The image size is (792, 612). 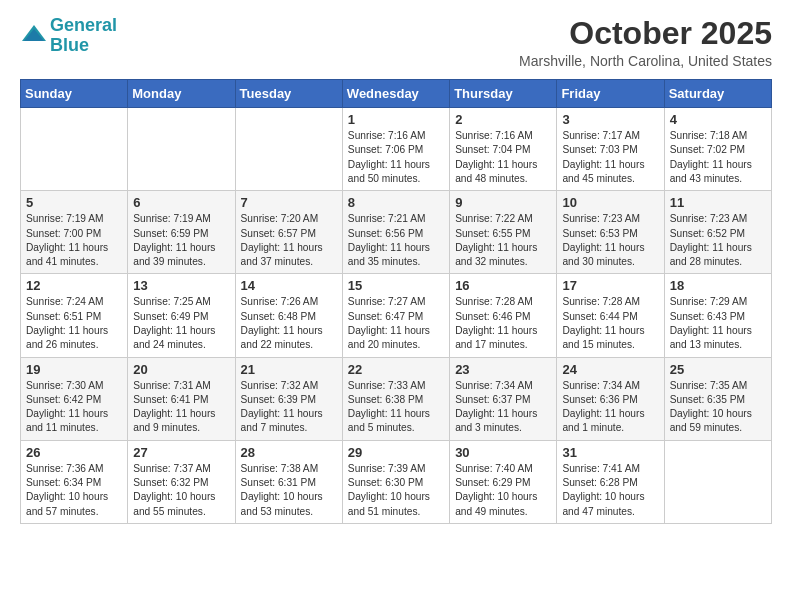 What do you see at coordinates (74, 94) in the screenshot?
I see `weekday-header-sunday: Sunday` at bounding box center [74, 94].